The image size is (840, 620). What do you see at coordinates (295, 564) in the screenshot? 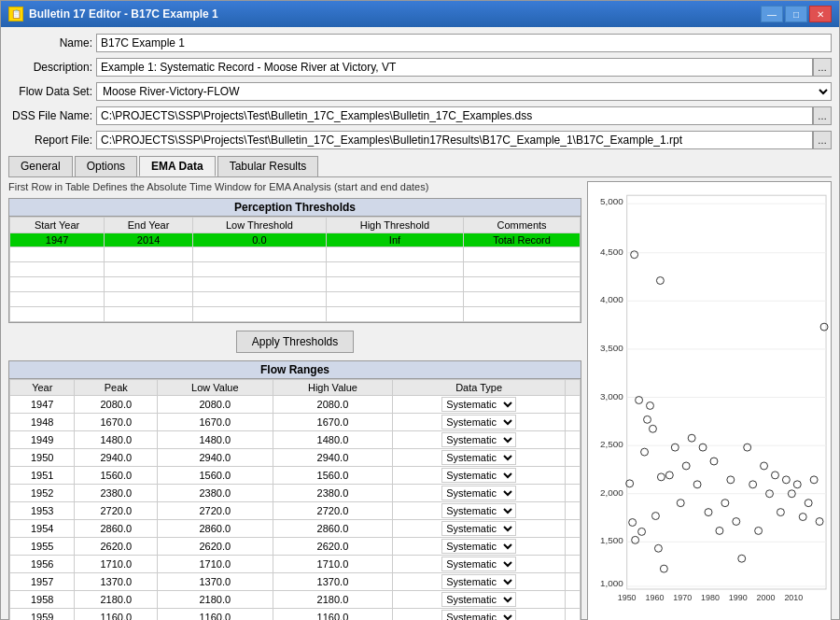
I see `flow-table-row: 1956 1710.0 1710.0 1710.0 Systematic His…` at bounding box center [295, 564].